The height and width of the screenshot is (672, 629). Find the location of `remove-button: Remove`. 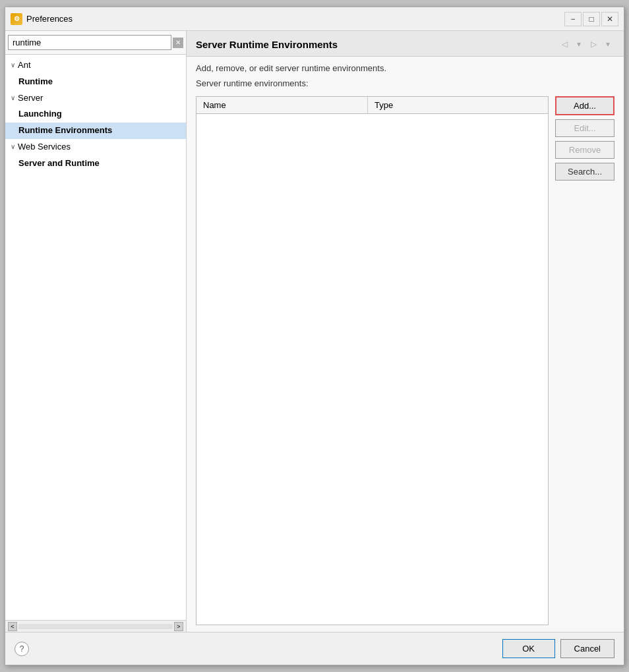

remove-button: Remove is located at coordinates (585, 150).